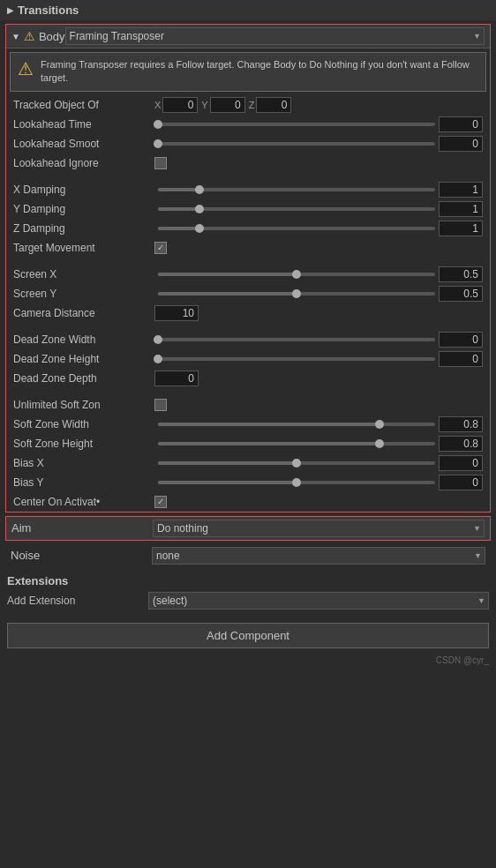 This screenshot has height=868, width=496. I want to click on bias-x-label: Bias X, so click(84, 463).